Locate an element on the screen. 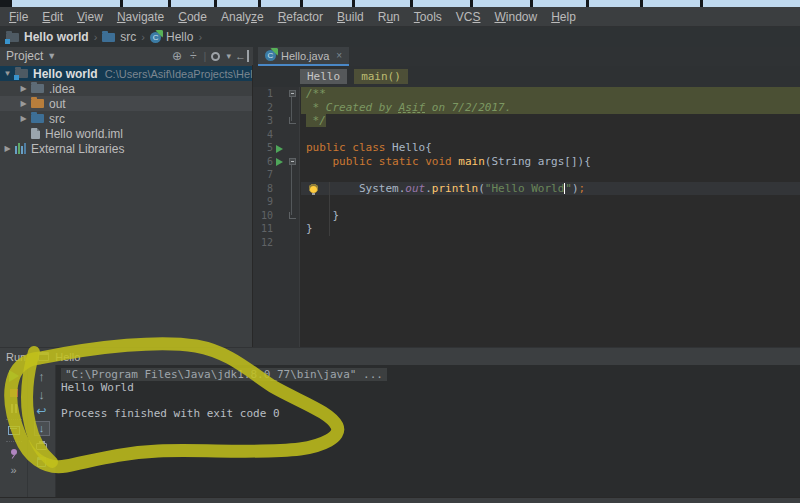 This screenshot has width=800, height=503. line-number: 3 is located at coordinates (263, 120).